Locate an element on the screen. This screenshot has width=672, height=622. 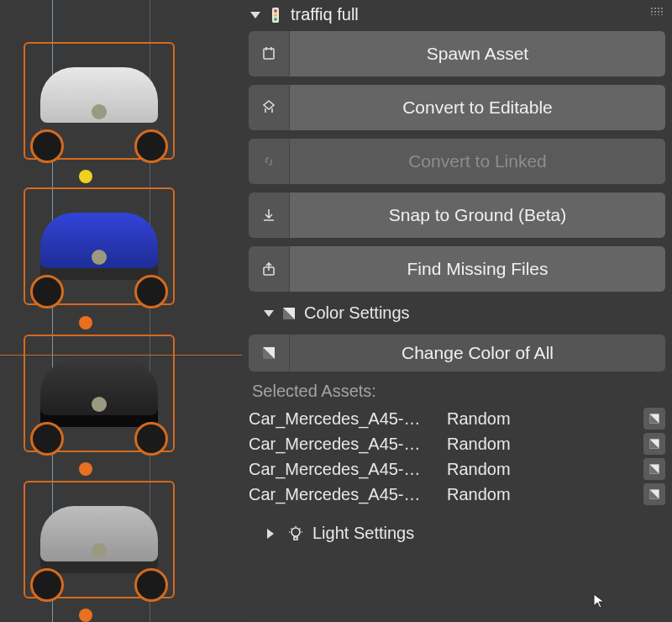
download-icon is located at coordinates (269, 215).